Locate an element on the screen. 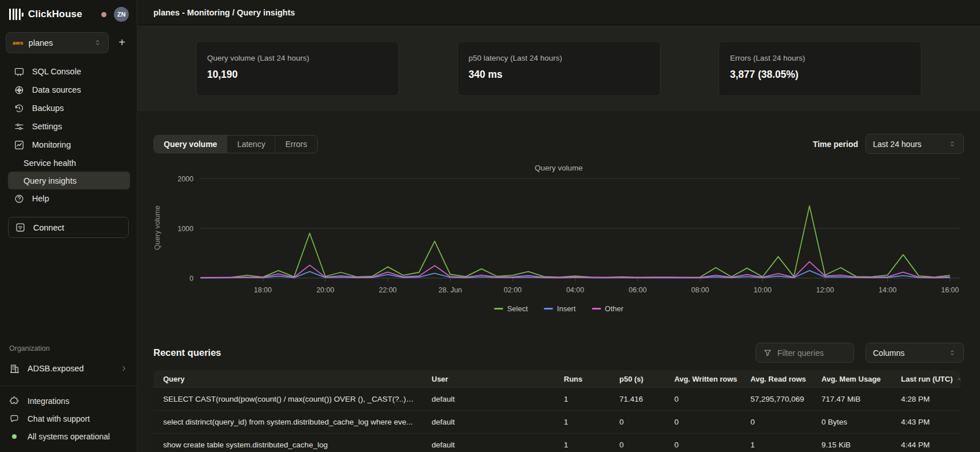 The image size is (980, 452). svg-text: 16:00 is located at coordinates (950, 290).